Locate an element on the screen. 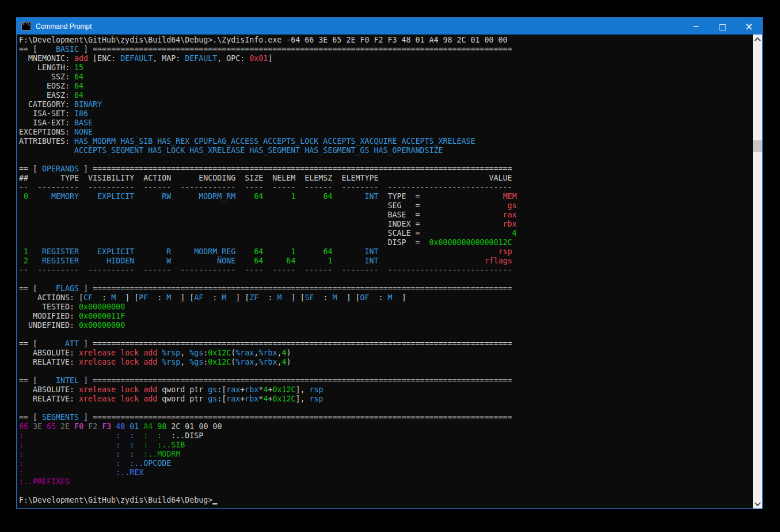 The image size is (780, 532). terminal-line: MODIFIED: 0x0000011F is located at coordinates (385, 316).